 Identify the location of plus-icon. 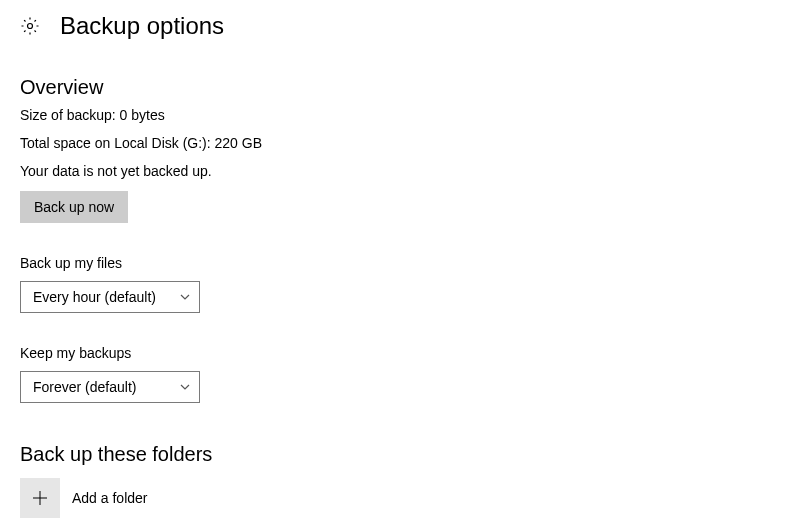
(40, 498).